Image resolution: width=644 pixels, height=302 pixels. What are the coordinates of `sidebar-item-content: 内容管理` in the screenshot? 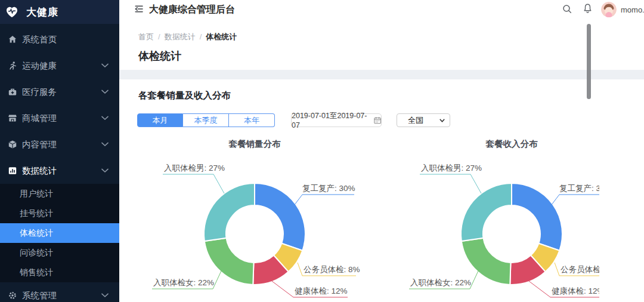 It's located at (60, 144).